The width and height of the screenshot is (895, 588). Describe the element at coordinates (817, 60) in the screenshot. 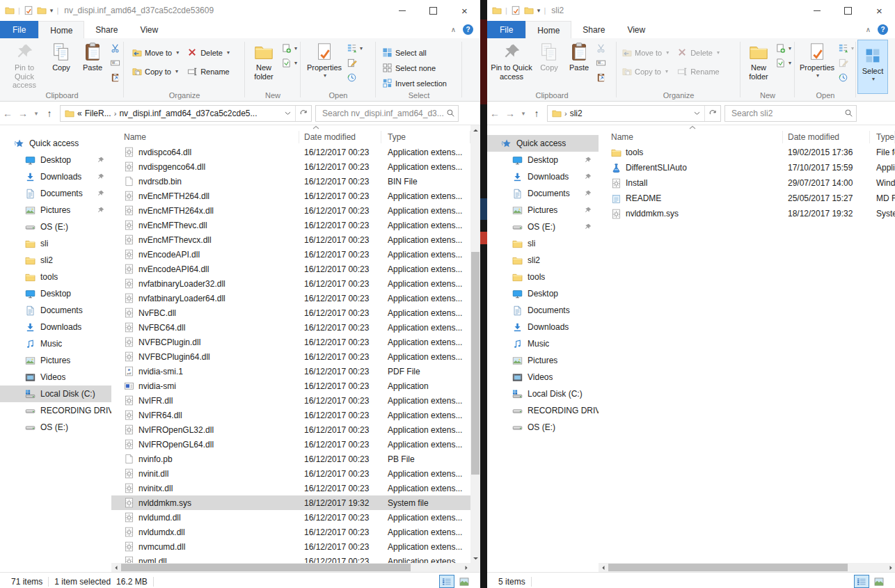

I see `properties-button: Properties ▾` at that location.